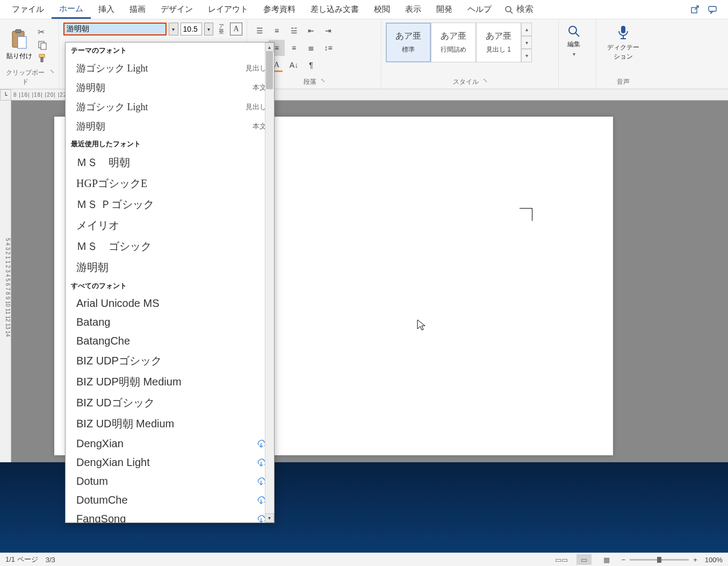 This screenshot has height=566, width=728. What do you see at coordinates (499, 49) in the screenshot?
I see `style-label: 見出し 1` at bounding box center [499, 49].